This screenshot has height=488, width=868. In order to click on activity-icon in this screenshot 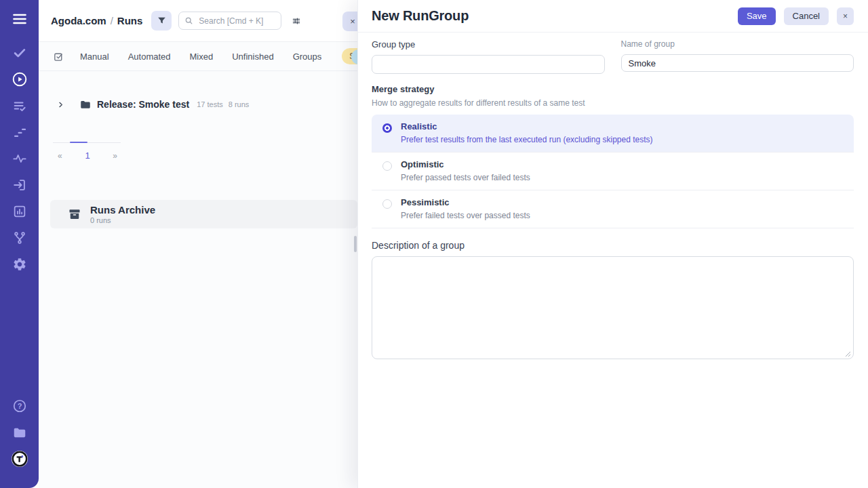, I will do `click(20, 159)`.